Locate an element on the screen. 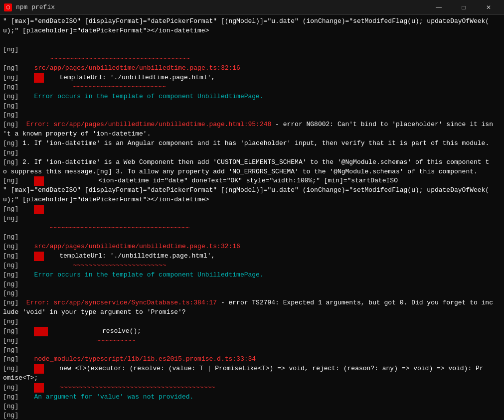 The height and width of the screenshot is (420, 504). app-icon: ⬡ is located at coordinates (8, 7).